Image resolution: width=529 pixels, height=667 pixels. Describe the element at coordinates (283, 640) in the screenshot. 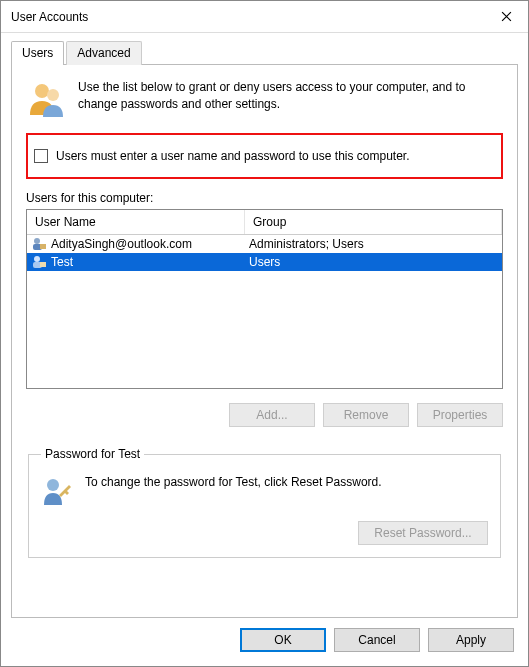

I see `ok-button: OK` at that location.